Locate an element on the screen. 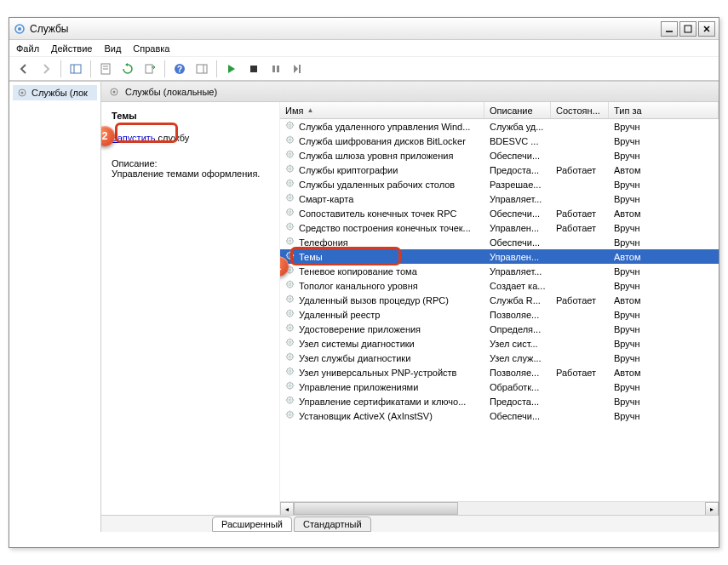 Image resolution: width=728 pixels, height=565 pixels. view-tabs: Расширенный Стандартный is located at coordinates (410, 523).